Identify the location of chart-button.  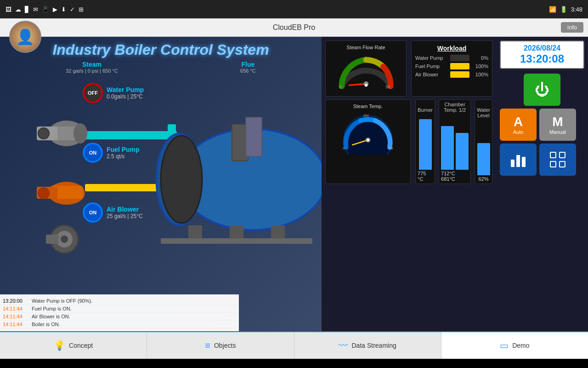
(518, 160).